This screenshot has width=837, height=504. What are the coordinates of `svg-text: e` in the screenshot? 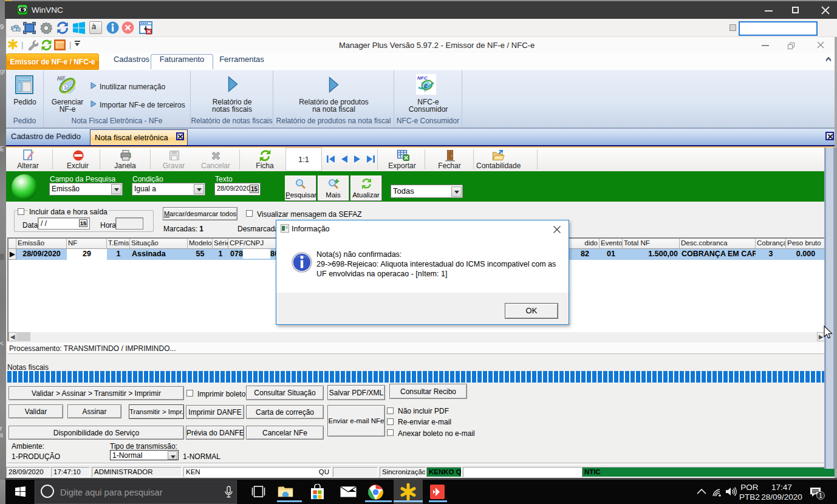 It's located at (426, 85).